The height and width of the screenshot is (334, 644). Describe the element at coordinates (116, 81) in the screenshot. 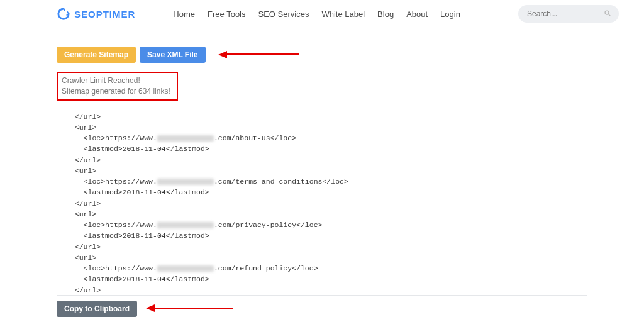

I see `status-line-1: Crawler Limit Reached!` at that location.